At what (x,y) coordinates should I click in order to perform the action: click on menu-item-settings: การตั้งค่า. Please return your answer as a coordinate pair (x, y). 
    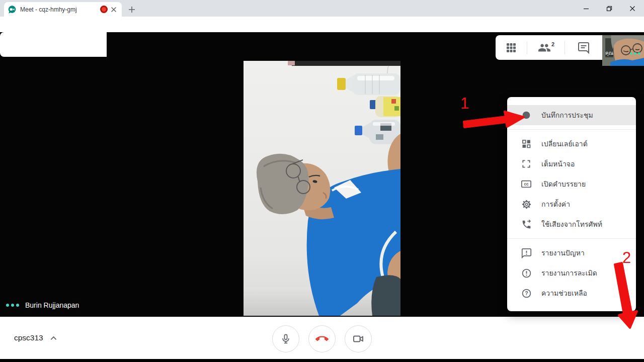
    Looking at the image, I should click on (572, 204).